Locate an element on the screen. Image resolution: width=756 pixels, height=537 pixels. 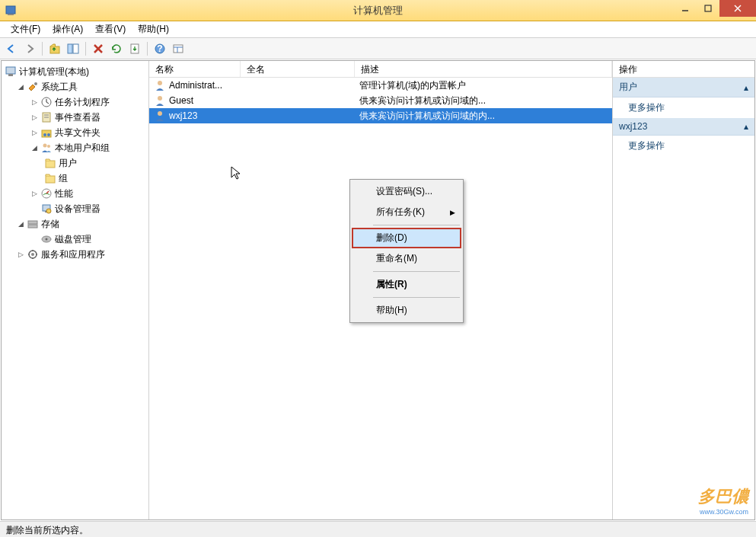
actions-section-users: 用户 ▴ is located at coordinates (684, 88).